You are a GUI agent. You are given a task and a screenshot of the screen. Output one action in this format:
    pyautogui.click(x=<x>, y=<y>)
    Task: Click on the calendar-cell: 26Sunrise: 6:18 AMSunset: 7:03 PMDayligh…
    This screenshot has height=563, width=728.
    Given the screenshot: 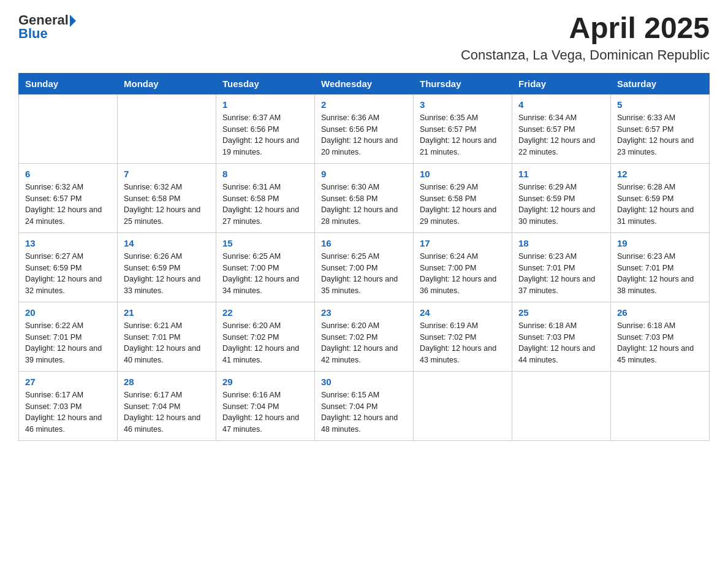 What is the action you would take?
    pyautogui.click(x=661, y=336)
    